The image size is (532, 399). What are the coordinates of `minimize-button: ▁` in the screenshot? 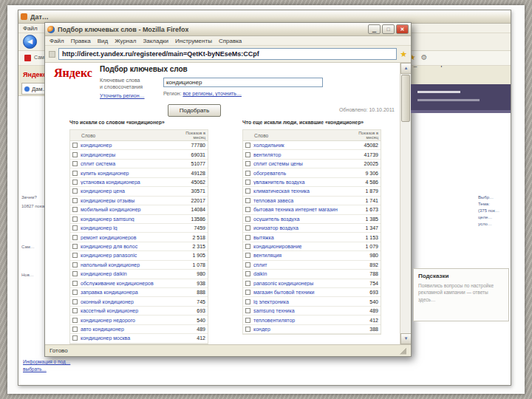 It's located at (374, 30).